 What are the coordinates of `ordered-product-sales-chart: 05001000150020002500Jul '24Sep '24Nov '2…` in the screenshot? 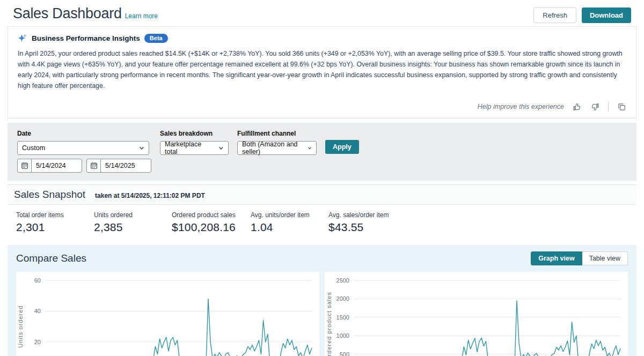 It's located at (477, 314).